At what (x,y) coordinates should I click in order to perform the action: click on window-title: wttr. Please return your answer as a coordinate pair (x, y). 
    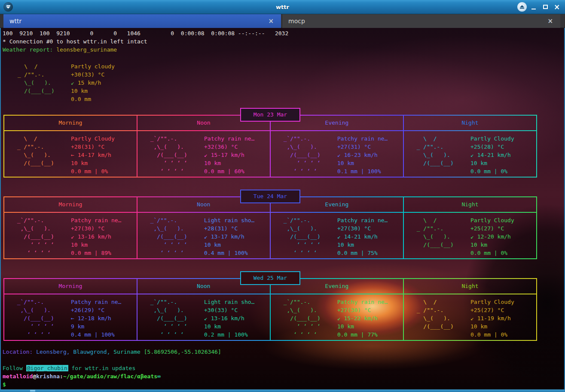
    Looking at the image, I should click on (283, 7).